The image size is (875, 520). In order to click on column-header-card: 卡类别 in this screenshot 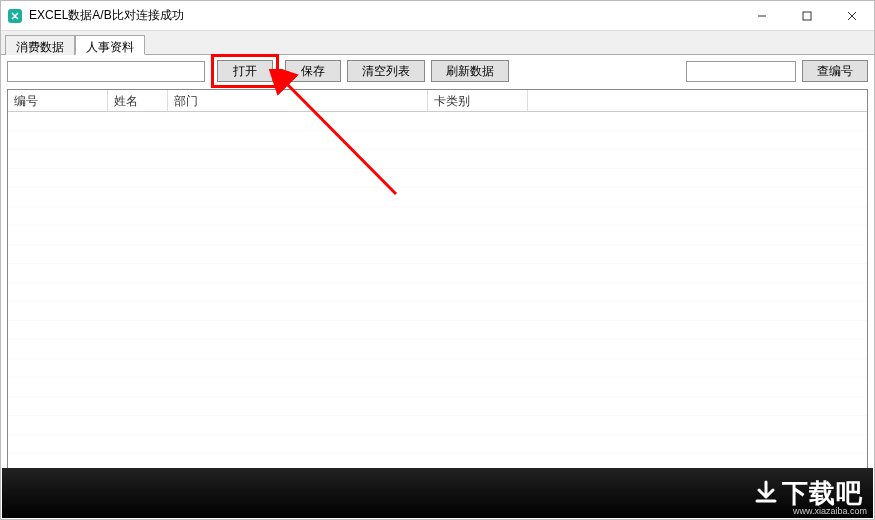, I will do `click(478, 100)`.